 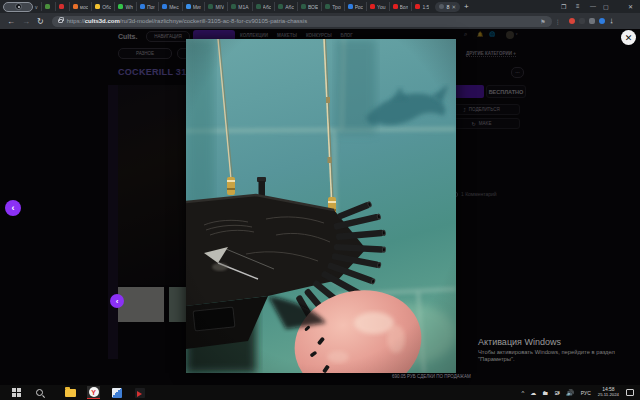 What do you see at coordinates (11, 22) in the screenshot?
I see `back-button: ←` at bounding box center [11, 22].